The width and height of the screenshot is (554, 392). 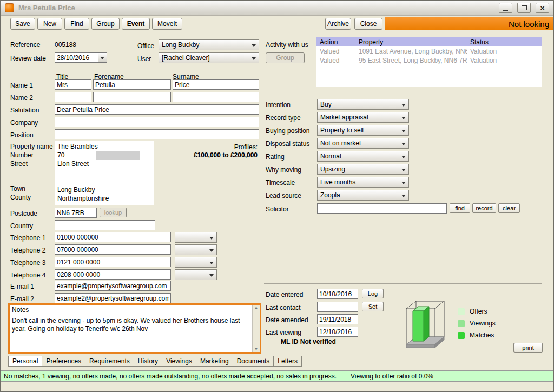 I want to click on last-viewing-label: Last viewing, so click(x=283, y=333).